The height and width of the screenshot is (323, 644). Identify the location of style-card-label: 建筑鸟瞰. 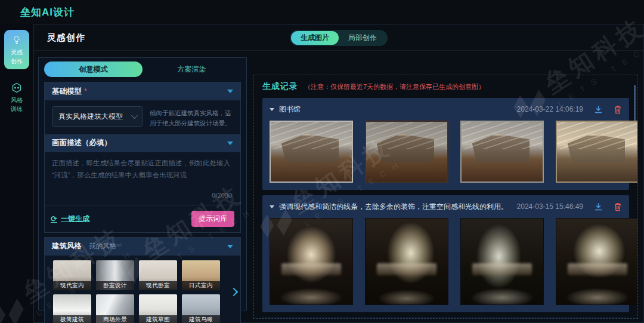
(201, 319).